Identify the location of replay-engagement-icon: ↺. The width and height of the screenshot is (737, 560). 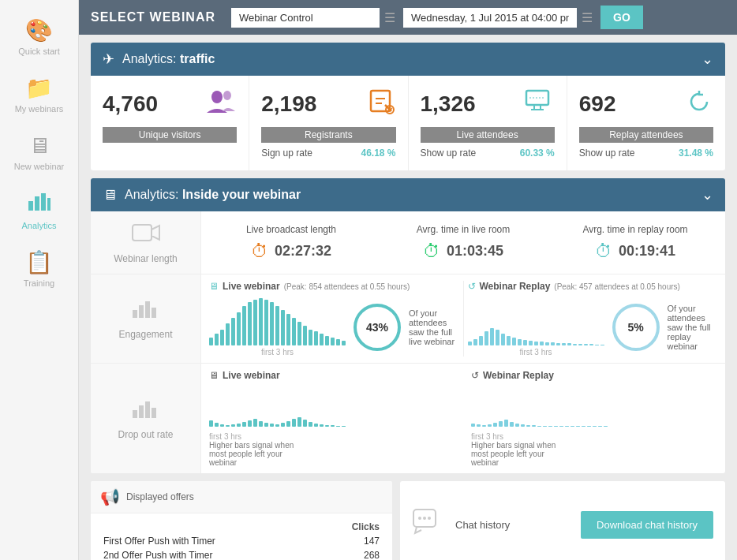
(472, 286).